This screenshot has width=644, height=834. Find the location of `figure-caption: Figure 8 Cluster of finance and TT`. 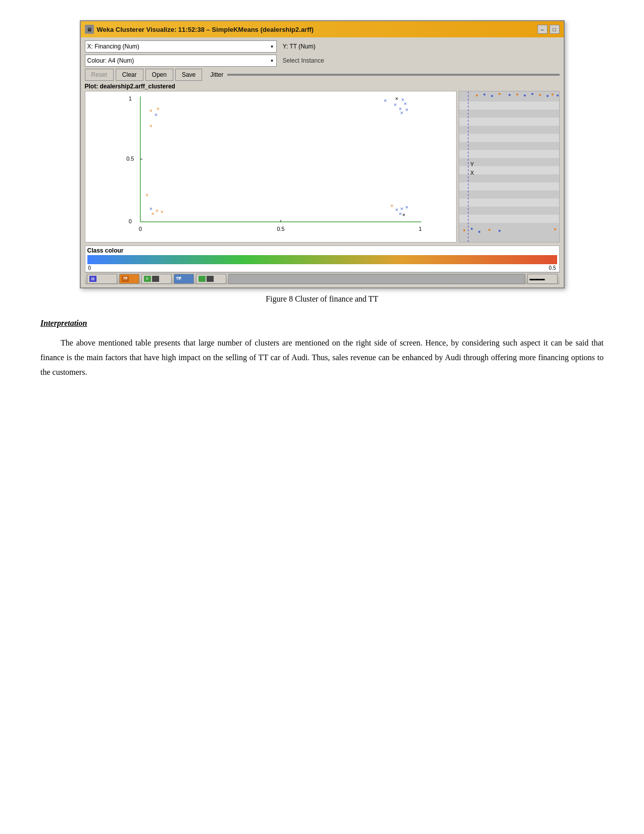

figure-caption: Figure 8 Cluster of finance and TT is located at coordinates (322, 299).